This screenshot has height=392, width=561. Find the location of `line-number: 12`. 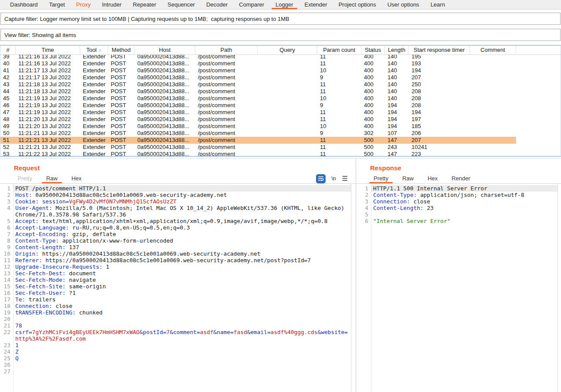

line-number: 12 is located at coordinates (7, 267).